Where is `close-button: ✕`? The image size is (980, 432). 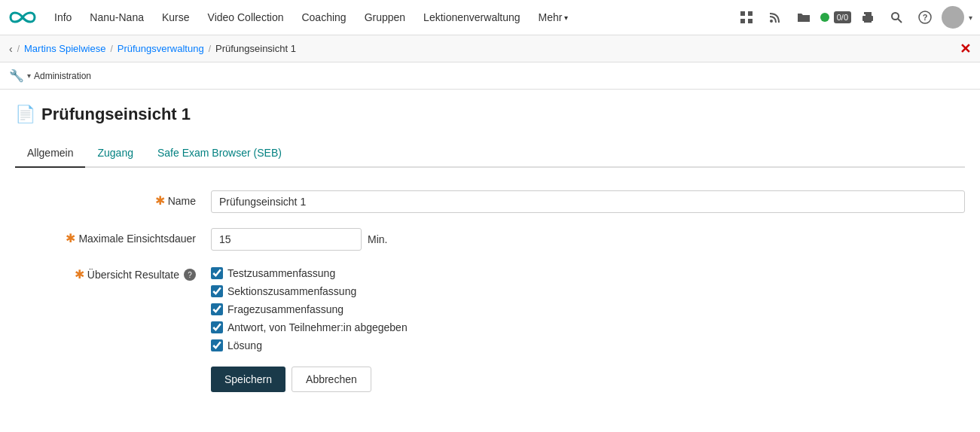
close-button: ✕ is located at coordinates (966, 49).